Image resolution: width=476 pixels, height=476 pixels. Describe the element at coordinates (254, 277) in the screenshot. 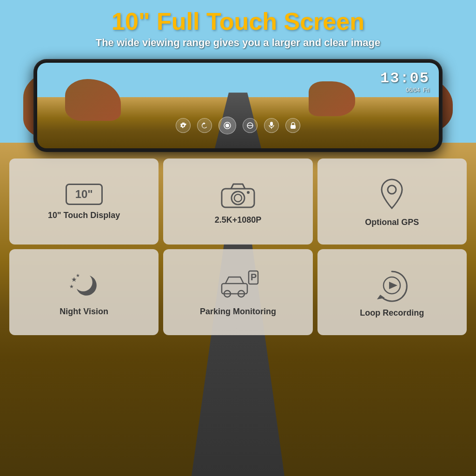

I see `svg-text: P` at that location.